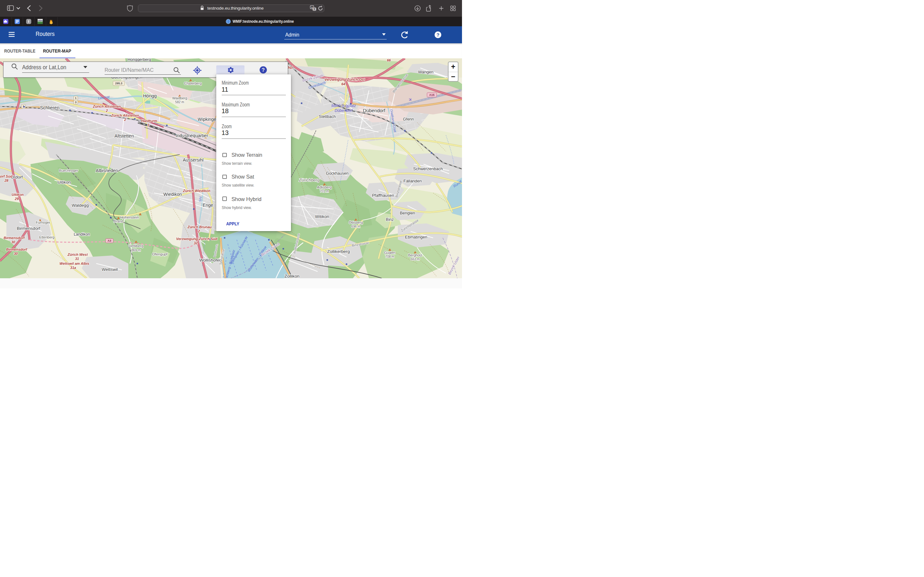 The height and width of the screenshot is (577, 924). I want to click on svg-text: Ettenberg, so click(47, 237).